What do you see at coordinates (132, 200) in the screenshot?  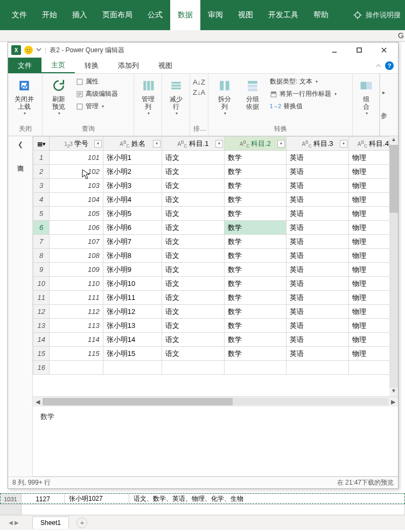 I see `cell: 张小明4` at bounding box center [132, 200].